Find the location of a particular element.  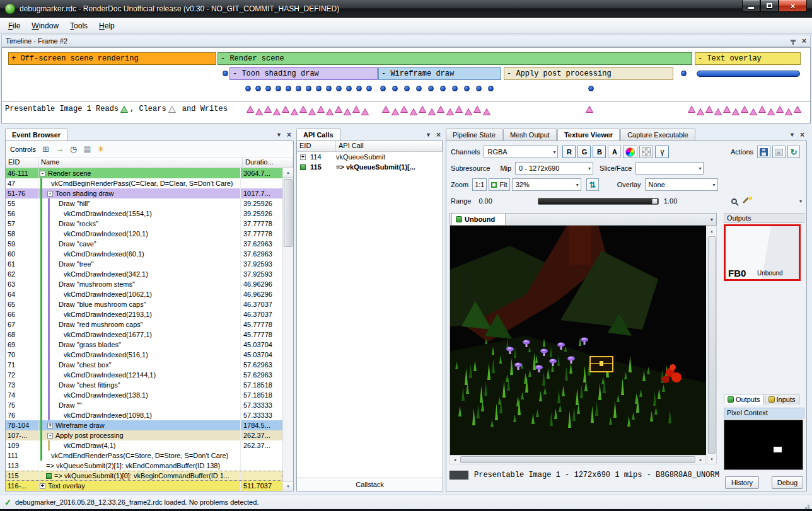

event-row: 115=> vkQueueSubmit(1)[0]: vkBeginComman… is located at coordinates (144, 476).